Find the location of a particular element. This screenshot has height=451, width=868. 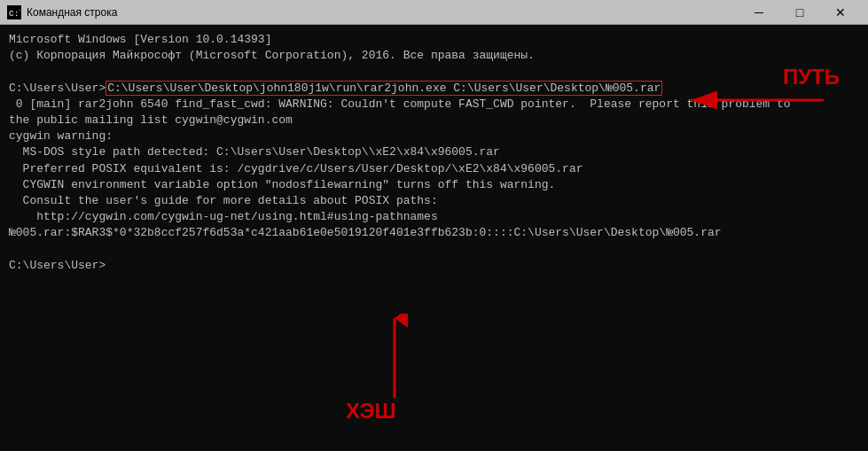

hash-arrow is located at coordinates (395, 358).